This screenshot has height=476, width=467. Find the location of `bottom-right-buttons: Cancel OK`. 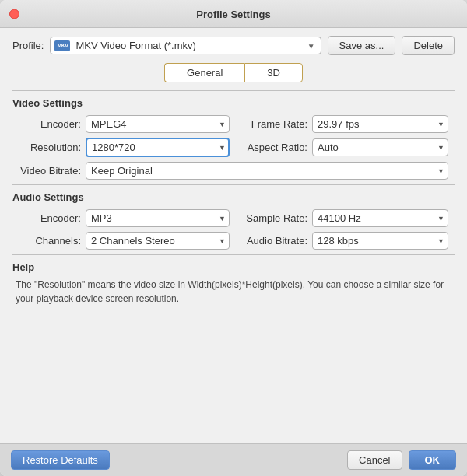

bottom-right-buttons: Cancel OK is located at coordinates (402, 460).